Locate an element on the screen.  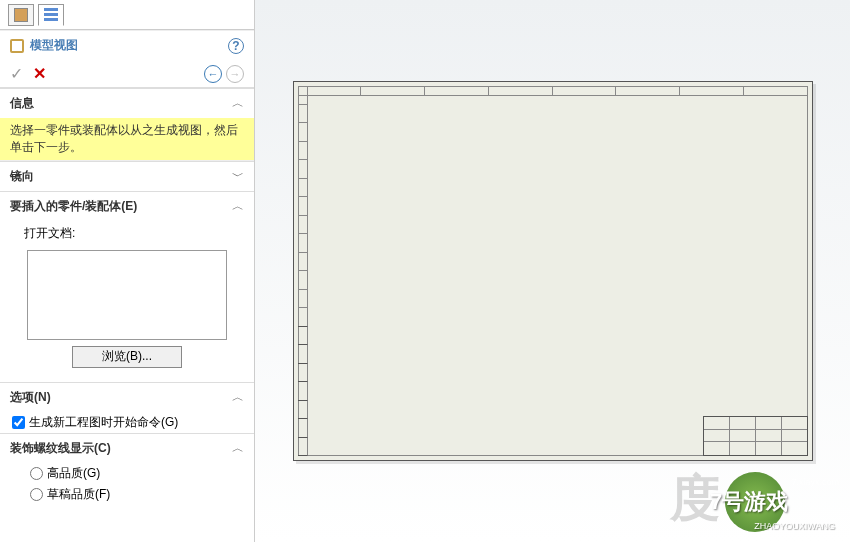
draft-quality-radio is located at coordinates (36, 494).